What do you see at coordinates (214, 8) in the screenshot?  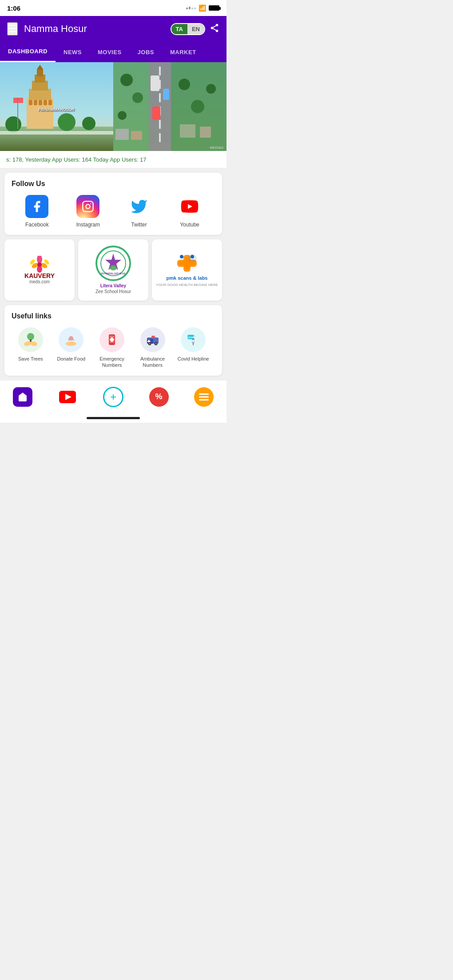 I see `battery-icon` at bounding box center [214, 8].